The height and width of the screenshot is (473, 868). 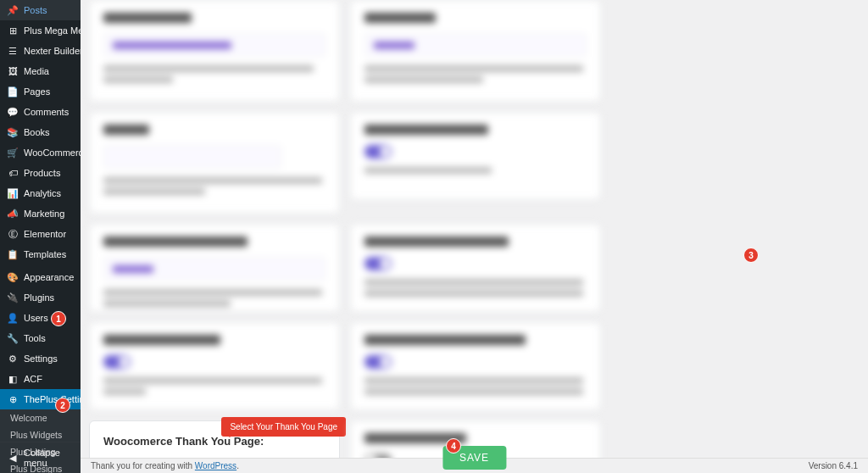 I want to click on collapse-label: Collapse menu, so click(x=49, y=458).